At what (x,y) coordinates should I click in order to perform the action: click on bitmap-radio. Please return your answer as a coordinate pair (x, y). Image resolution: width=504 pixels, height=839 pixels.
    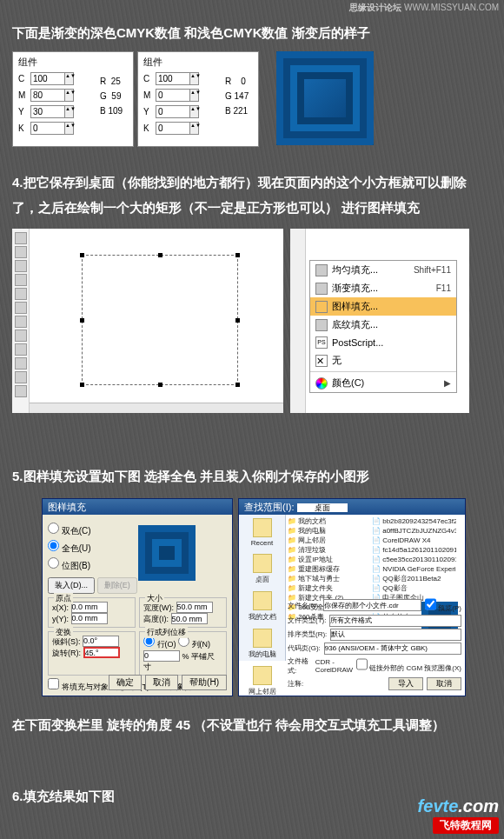
    Looking at the image, I should click on (54, 563).